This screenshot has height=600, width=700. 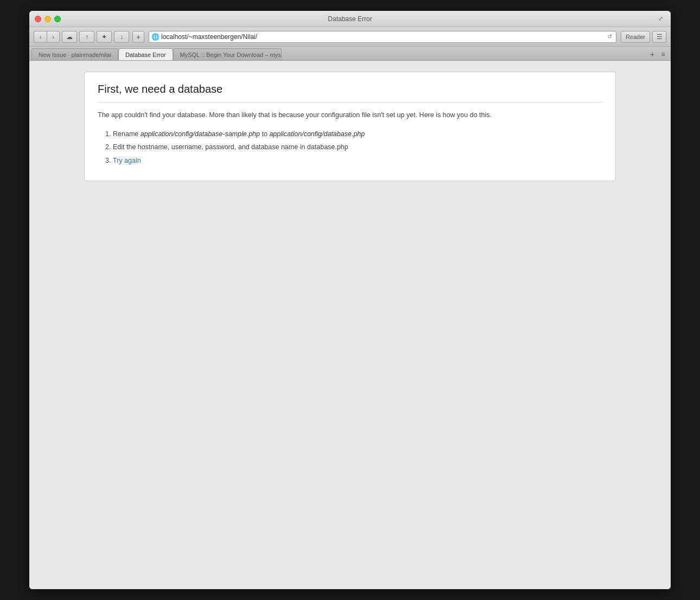 I want to click on error-card: First, we need a database The app couldn…, so click(x=350, y=126).